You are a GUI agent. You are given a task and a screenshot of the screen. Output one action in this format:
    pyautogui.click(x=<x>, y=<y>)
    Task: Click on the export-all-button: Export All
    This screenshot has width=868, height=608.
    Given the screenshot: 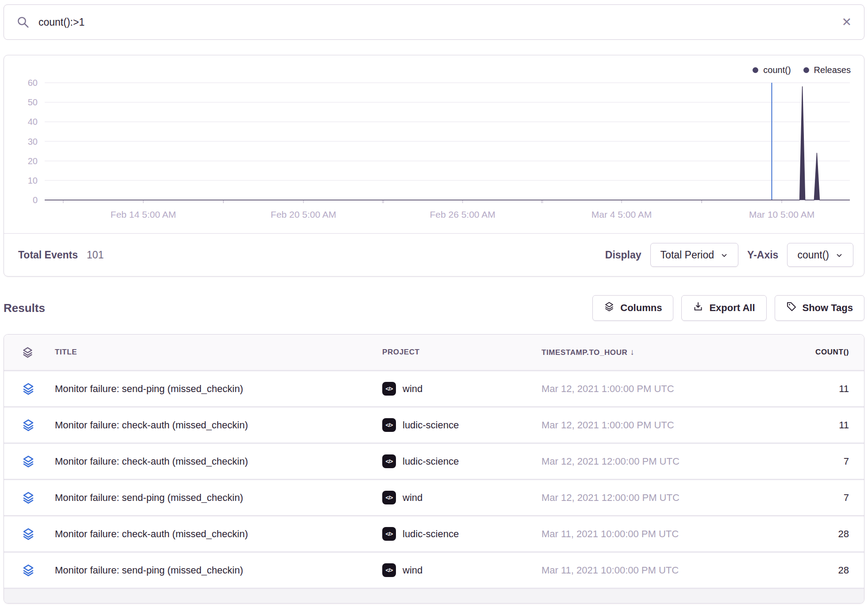 What is the action you would take?
    pyautogui.click(x=724, y=308)
    